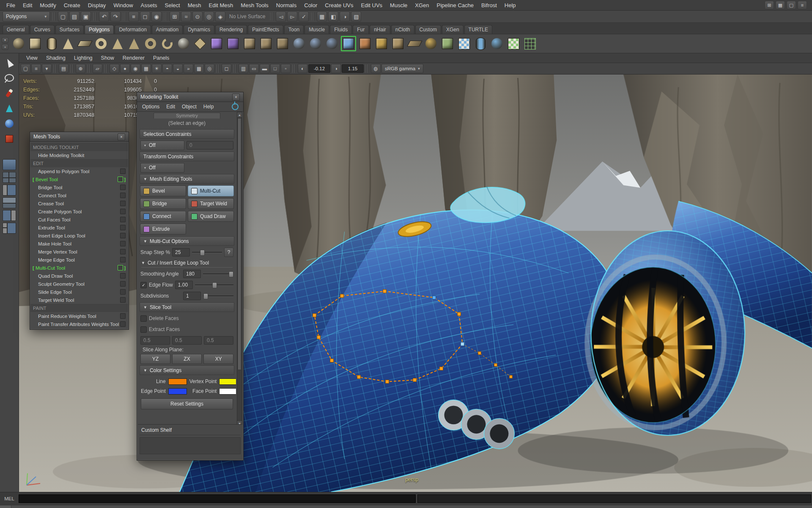 This screenshot has height=508, width=812. I want to click on shelf-smooth-proxy, so click(233, 44).